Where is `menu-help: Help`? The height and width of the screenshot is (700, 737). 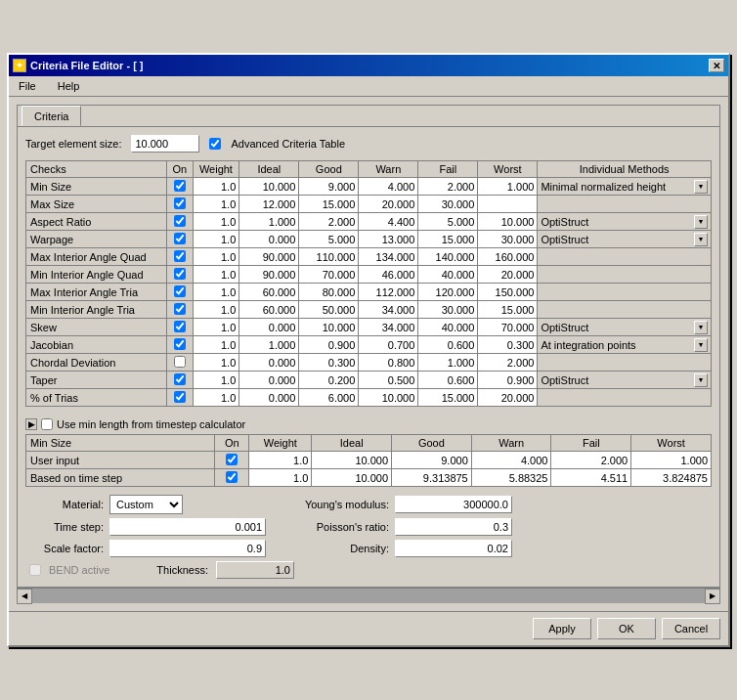
menu-help: Help is located at coordinates (68, 86).